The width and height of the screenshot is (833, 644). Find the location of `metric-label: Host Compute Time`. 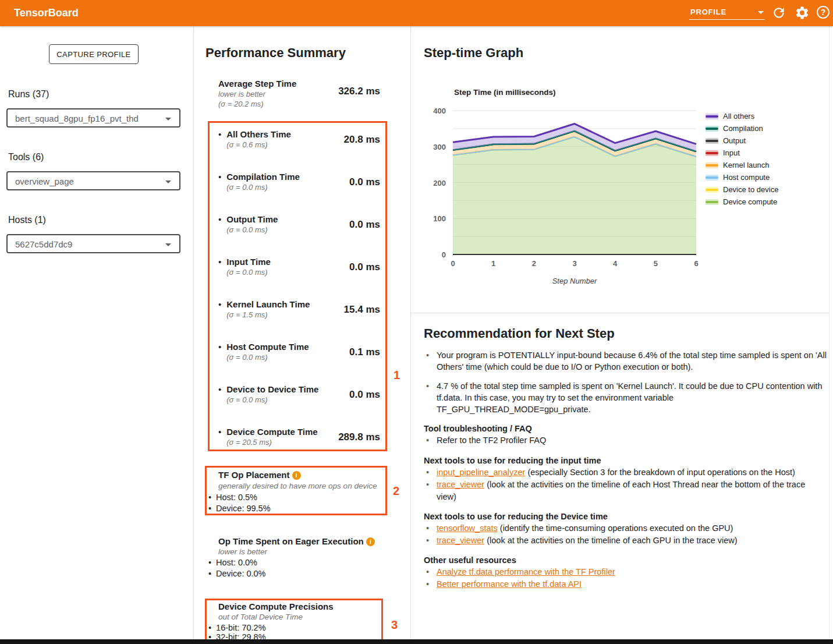

metric-label: Host Compute Time is located at coordinates (268, 347).